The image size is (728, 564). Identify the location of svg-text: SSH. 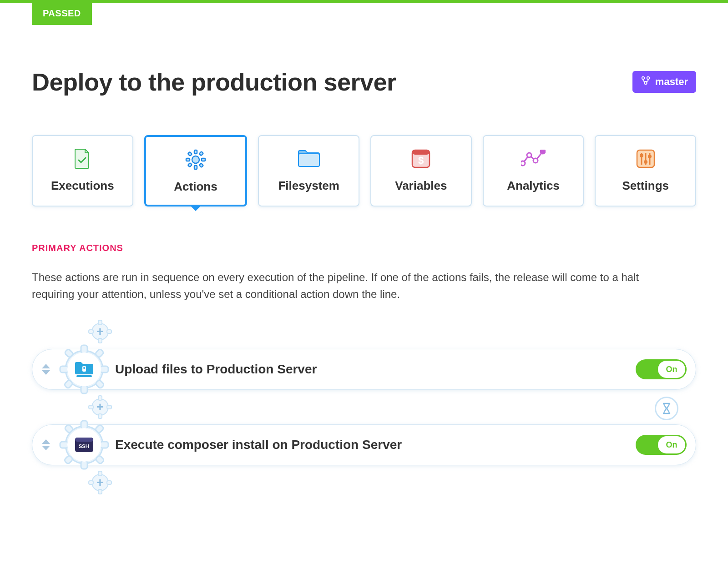
(84, 446).